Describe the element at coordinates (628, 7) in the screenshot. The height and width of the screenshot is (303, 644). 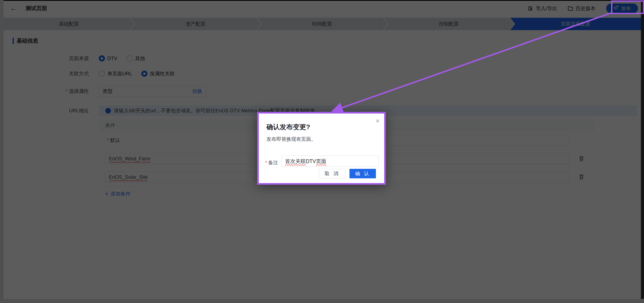
I see `annotation-highlight-publish` at that location.